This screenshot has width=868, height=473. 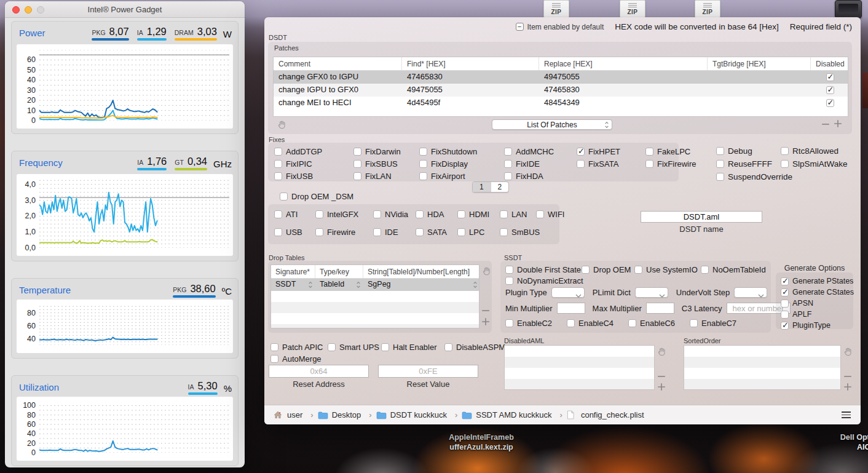 I want to click on device-checkbox: LPC, so click(x=478, y=233).